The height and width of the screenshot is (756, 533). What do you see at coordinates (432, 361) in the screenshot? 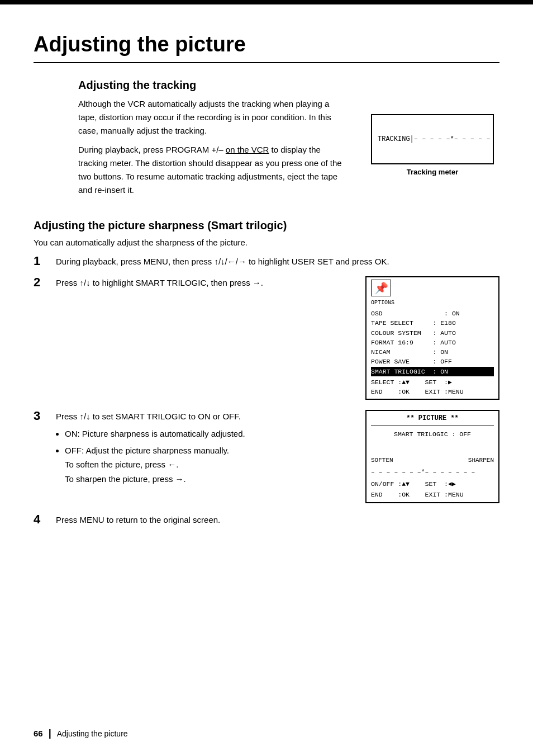
I see `menu-row-power: POWER SAVE : OFF` at bounding box center [432, 361].